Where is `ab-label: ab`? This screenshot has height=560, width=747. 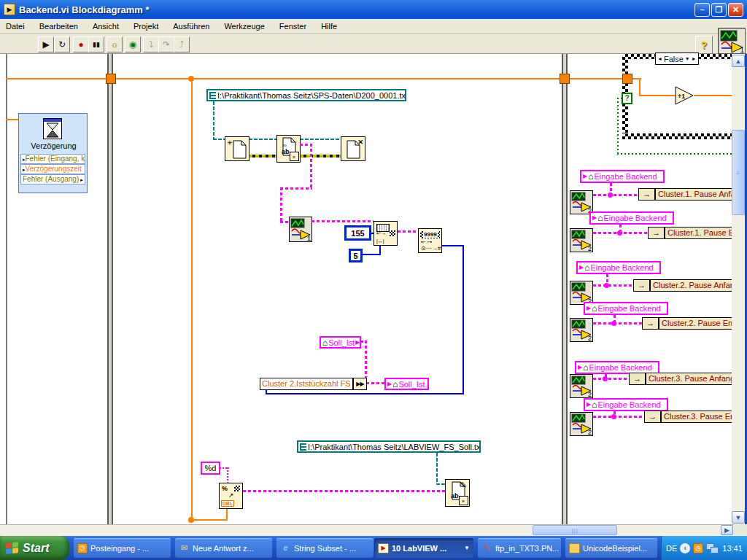 ab-label: ab is located at coordinates (455, 496).